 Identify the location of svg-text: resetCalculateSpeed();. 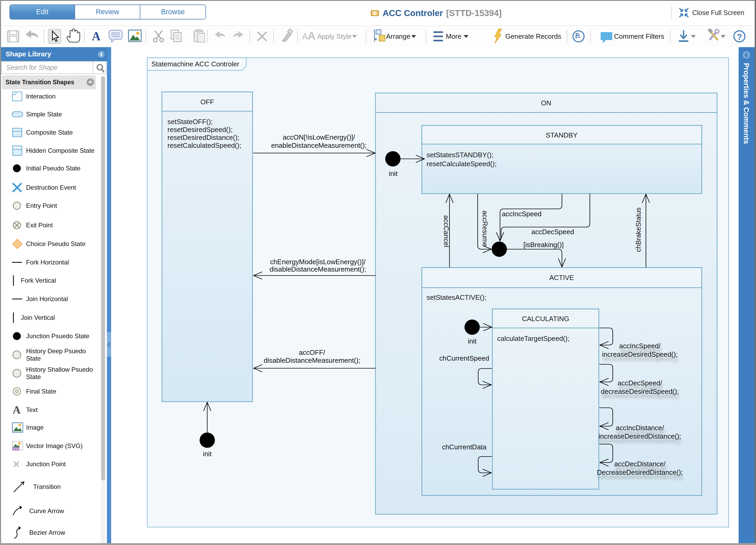
(462, 164).